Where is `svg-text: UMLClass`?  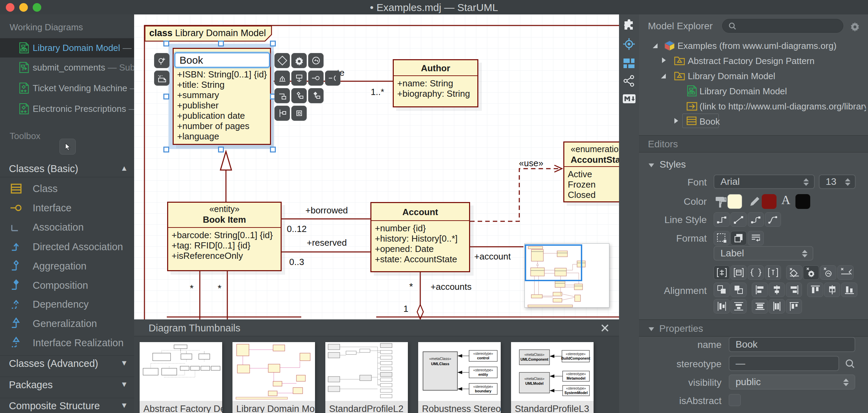
svg-text: UMLClass is located at coordinates (440, 364).